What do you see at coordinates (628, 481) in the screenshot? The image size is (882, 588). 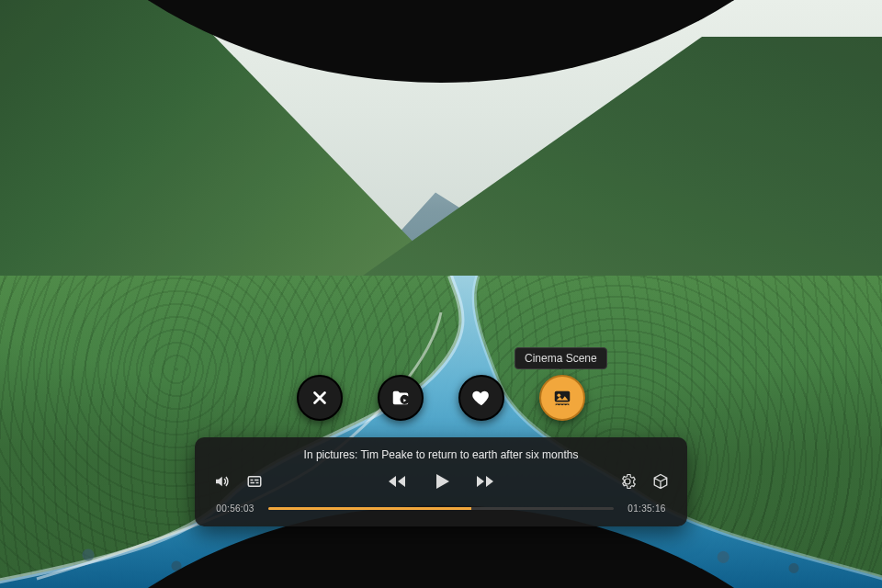 I see `settings-button` at bounding box center [628, 481].